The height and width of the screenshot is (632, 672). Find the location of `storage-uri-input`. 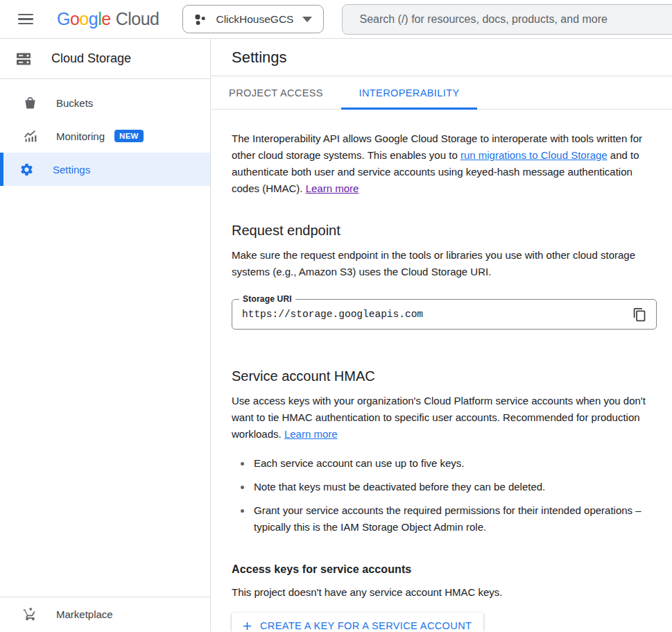

storage-uri-input is located at coordinates (436, 314).